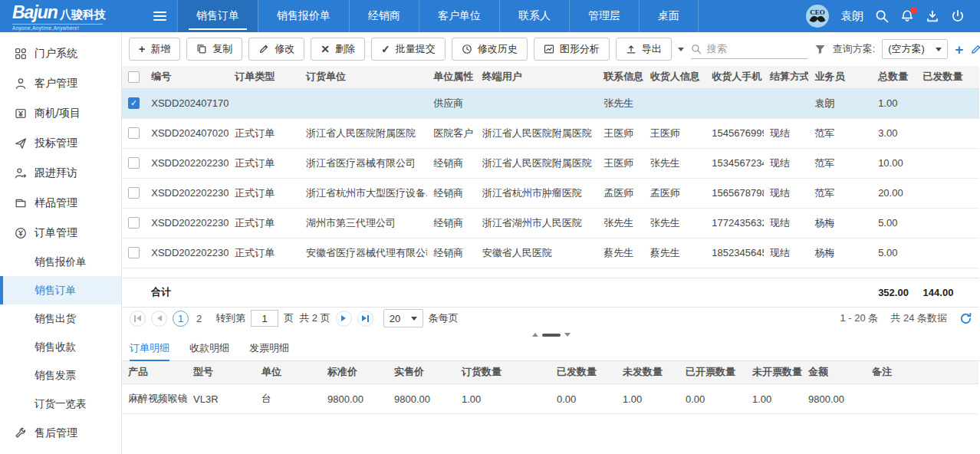 The height and width of the screenshot is (454, 980). I want to click on user-avatar: CEO, so click(817, 16).